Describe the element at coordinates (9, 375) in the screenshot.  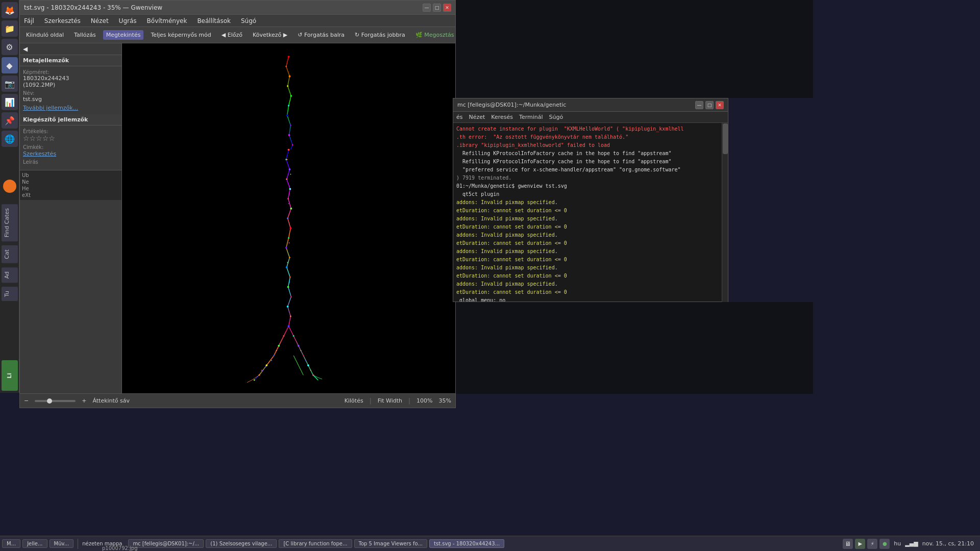
I see `green-panel-label: Li` at that location.